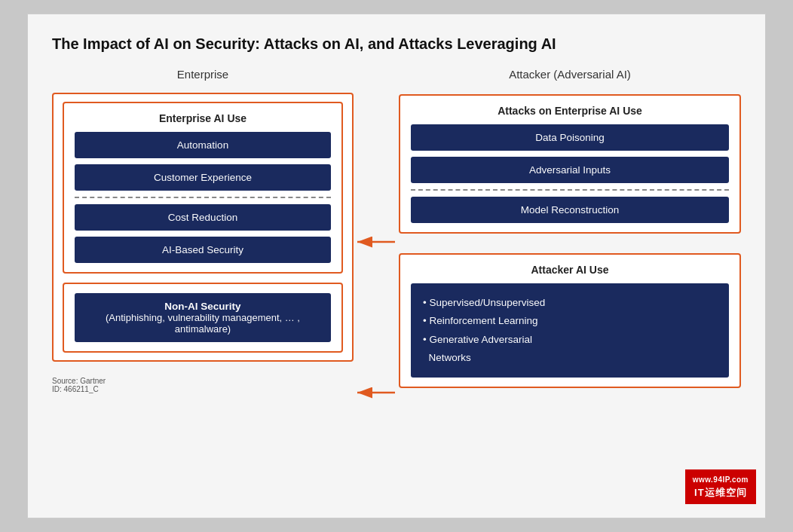 The height and width of the screenshot is (532, 793). Describe the element at coordinates (203, 323) in the screenshot. I see `non-ai-security-body: (Antiphishing, vulnerability management,…` at that location.